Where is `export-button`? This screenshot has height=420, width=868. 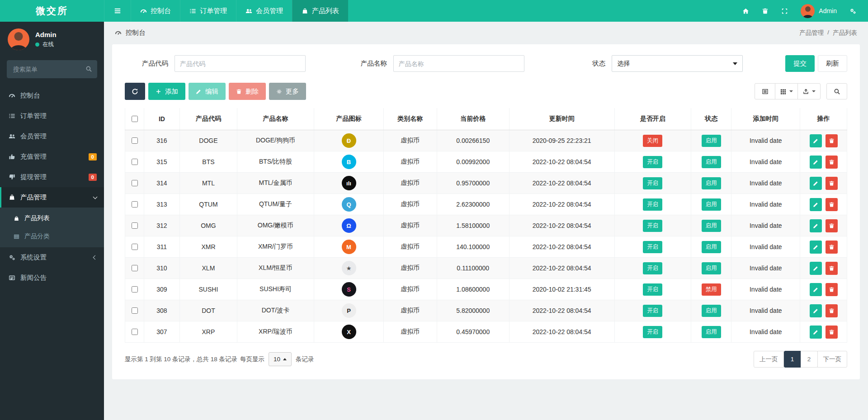
export-button is located at coordinates (809, 91).